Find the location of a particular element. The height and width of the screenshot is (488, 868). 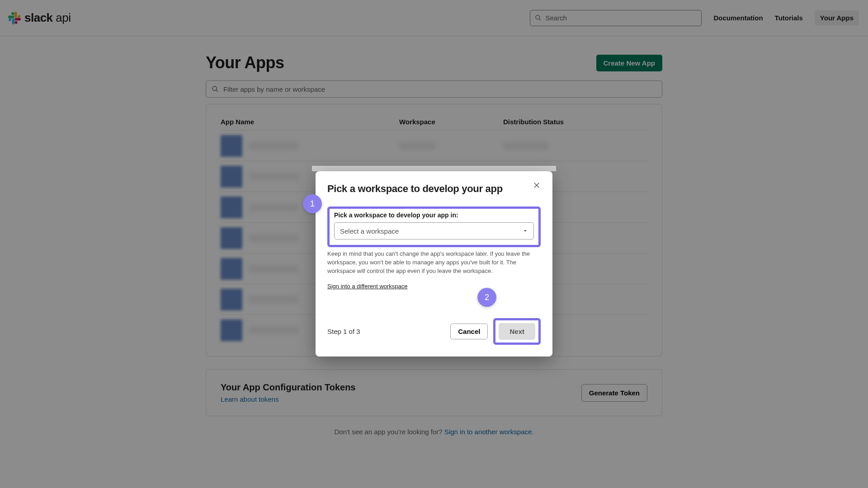

highlighted-select-block: Pick a workspace to develop your app in:… is located at coordinates (434, 227).